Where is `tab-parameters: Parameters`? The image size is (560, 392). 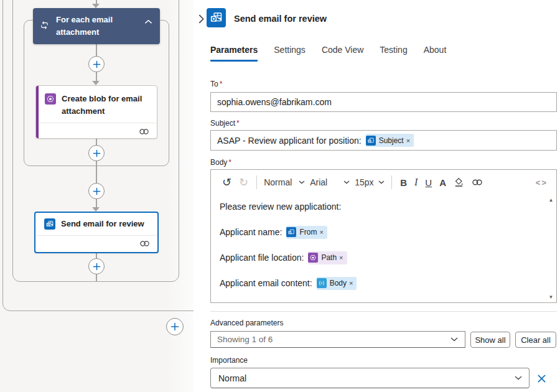 tab-parameters: Parameters is located at coordinates (234, 54).